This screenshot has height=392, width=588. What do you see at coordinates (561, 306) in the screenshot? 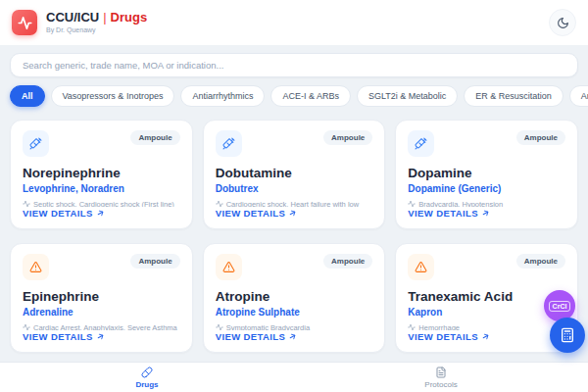
I see `crcl-fab-label: CrCl` at bounding box center [561, 306].